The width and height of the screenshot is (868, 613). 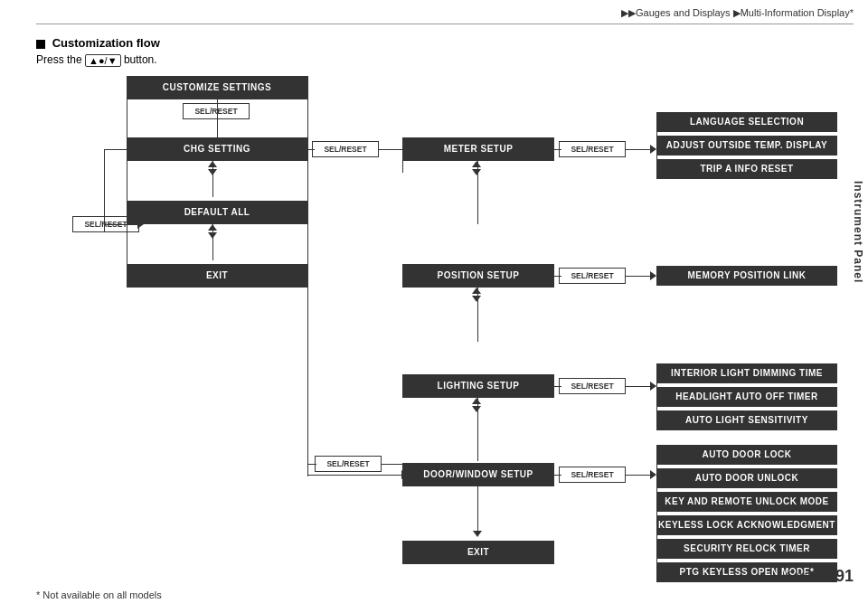 I want to click on sel-reset-2: SEL/RESET, so click(x=345, y=149).